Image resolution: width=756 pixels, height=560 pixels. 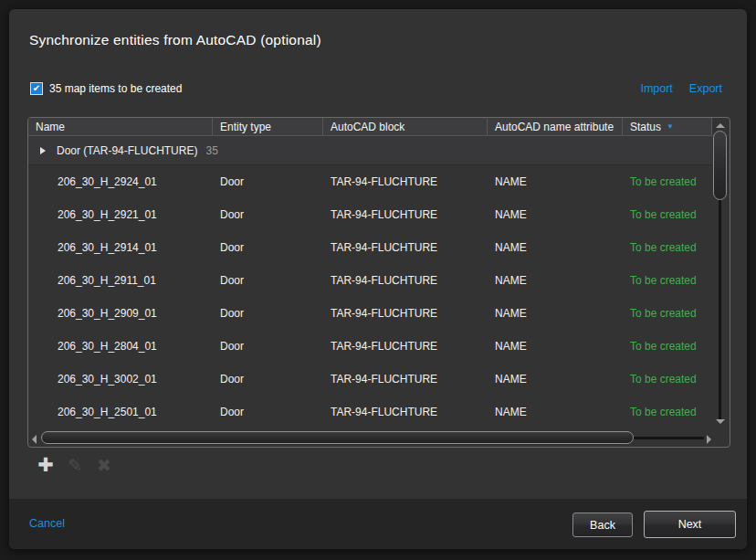 I want to click on back-button: Back, so click(x=603, y=524).